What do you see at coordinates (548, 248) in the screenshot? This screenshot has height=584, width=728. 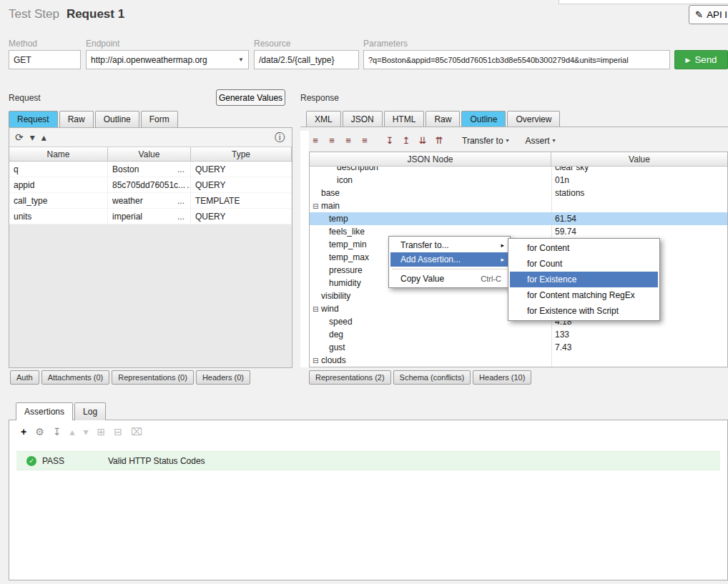 I see `submenu-item-label: for Content` at bounding box center [548, 248].